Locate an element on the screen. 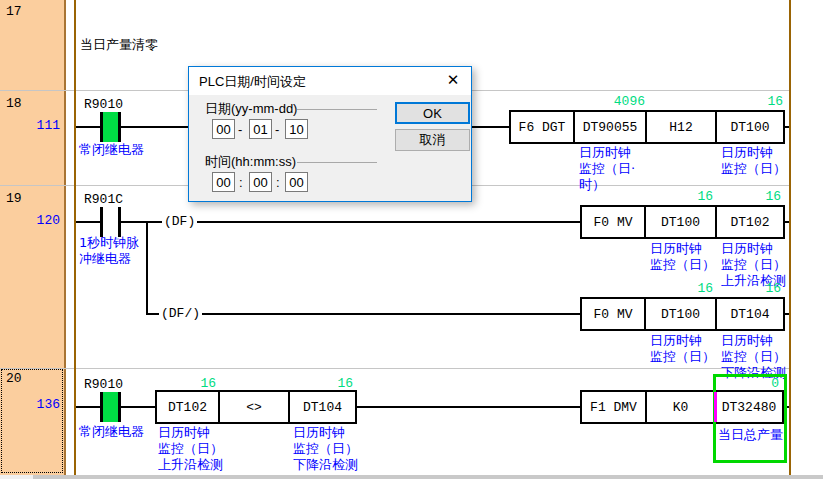 This screenshot has height=479, width=823. margin-row-18: 18 111 is located at coordinates (33, 138).